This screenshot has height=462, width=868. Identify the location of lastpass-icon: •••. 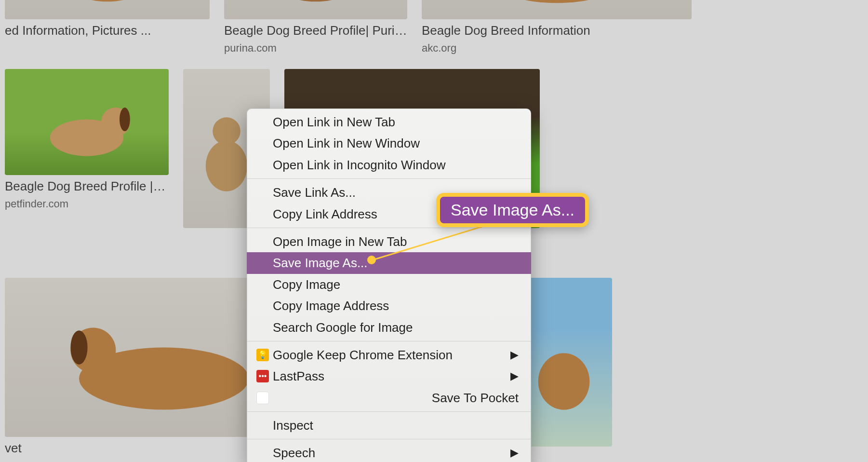
(263, 376).